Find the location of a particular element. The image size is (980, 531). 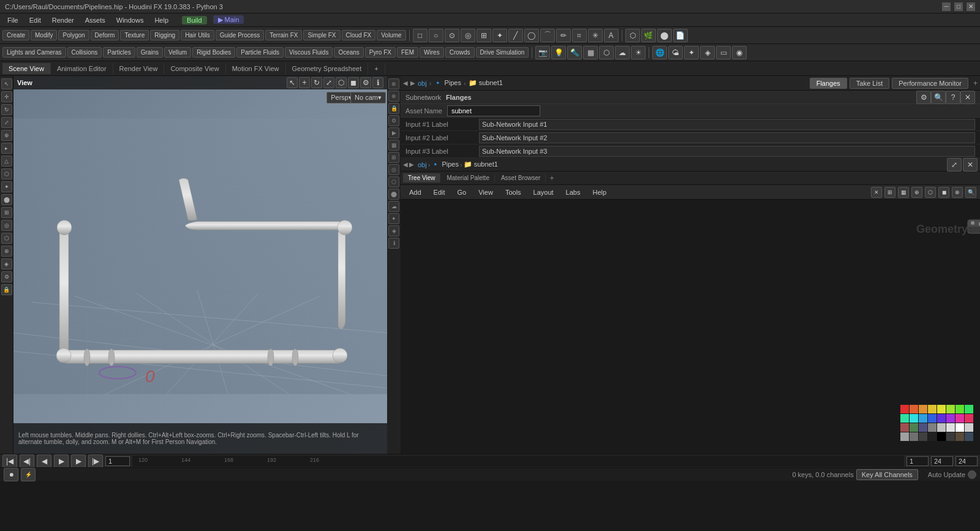

ng-tab-add: + is located at coordinates (551, 178).